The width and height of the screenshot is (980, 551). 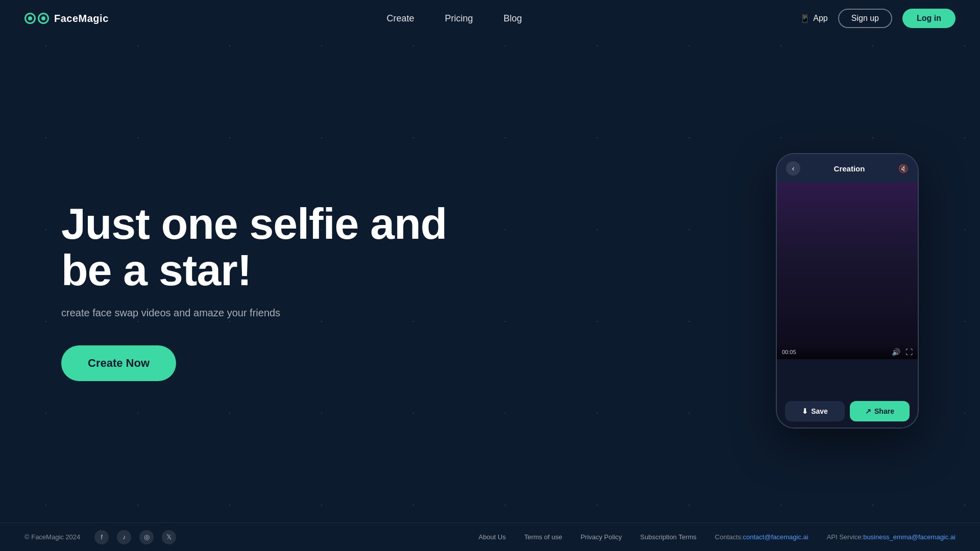 What do you see at coordinates (82, 18) in the screenshot?
I see `logo-text: FaceMagic` at bounding box center [82, 18].